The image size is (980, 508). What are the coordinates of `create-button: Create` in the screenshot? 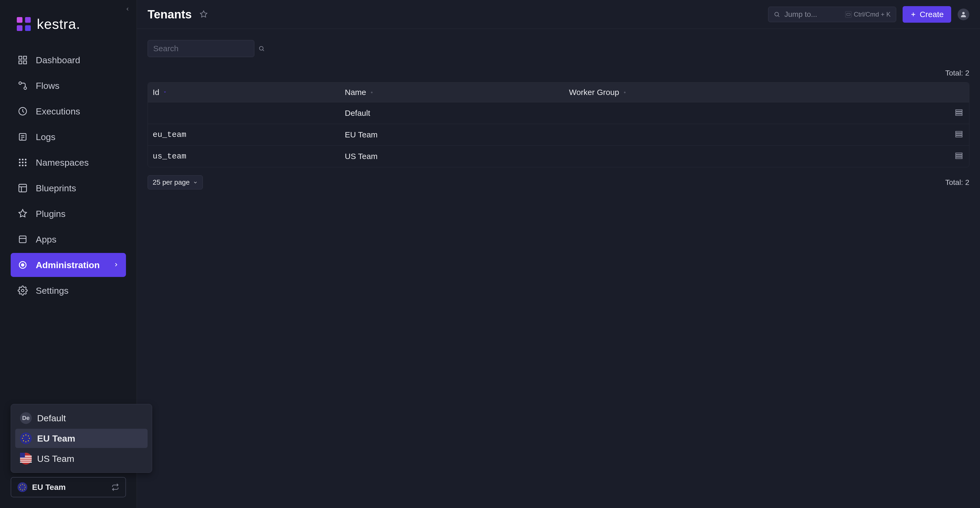 It's located at (927, 14).